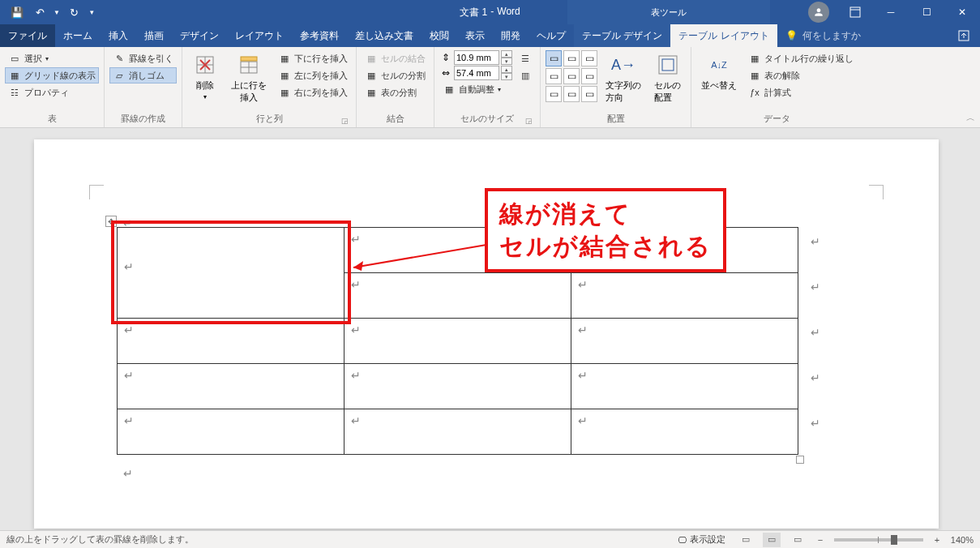 The height and width of the screenshot is (548, 980). What do you see at coordinates (143, 75) in the screenshot?
I see `eraser-button: ▱消しゴム` at bounding box center [143, 75].